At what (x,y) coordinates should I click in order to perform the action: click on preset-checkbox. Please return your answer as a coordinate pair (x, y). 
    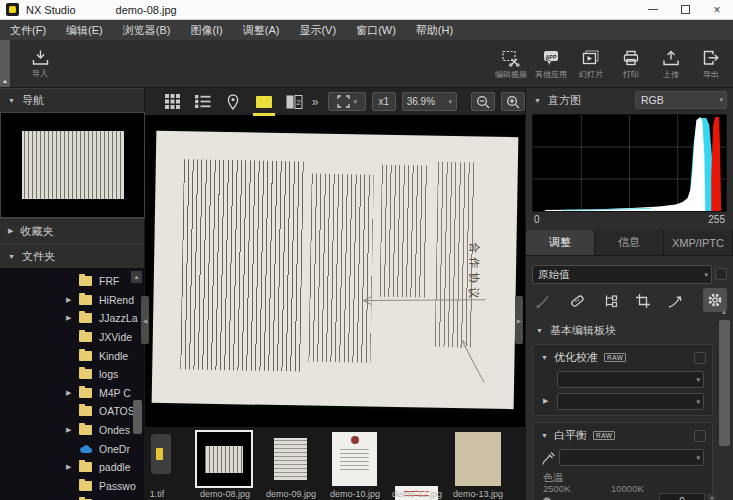
    Looking at the image, I should click on (721, 274).